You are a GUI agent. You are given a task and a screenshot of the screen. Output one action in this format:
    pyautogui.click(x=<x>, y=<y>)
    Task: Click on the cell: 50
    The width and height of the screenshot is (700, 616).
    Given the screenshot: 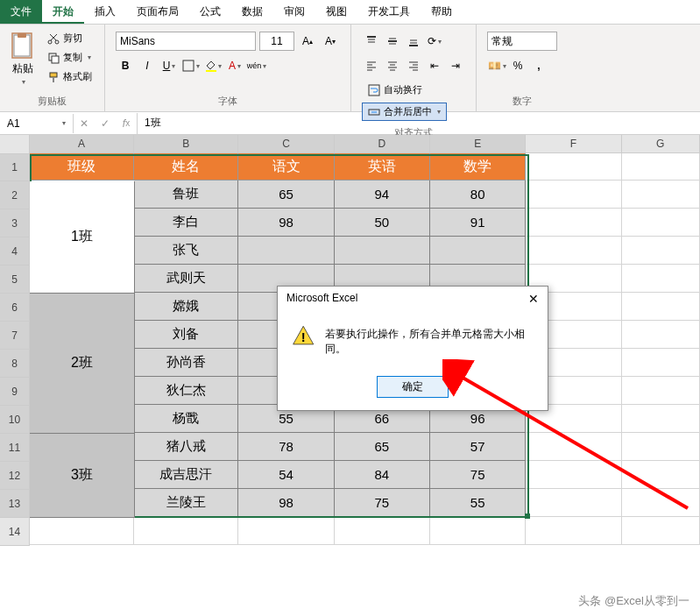 What is the action you would take?
    pyautogui.click(x=382, y=223)
    